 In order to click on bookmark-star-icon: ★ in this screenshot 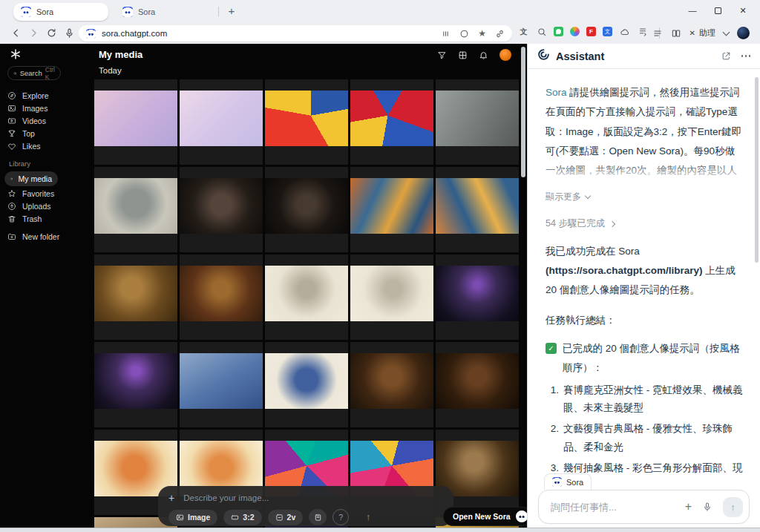, I will do `click(482, 33)`.